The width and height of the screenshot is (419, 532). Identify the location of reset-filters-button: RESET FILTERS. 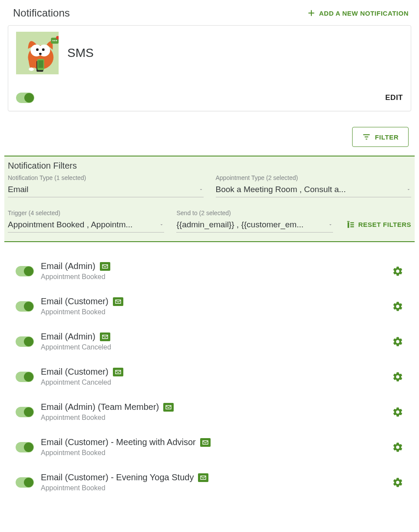
(378, 226).